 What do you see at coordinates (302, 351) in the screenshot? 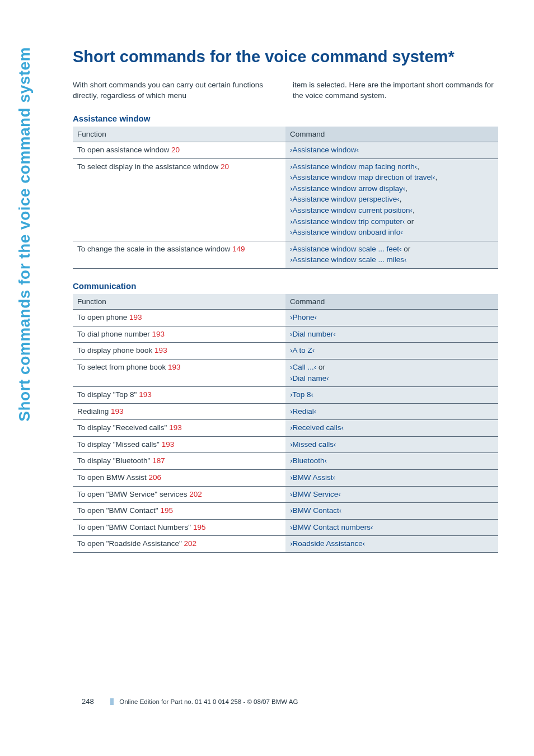
I see `command-text: ›A to Z‹` at bounding box center [302, 351].